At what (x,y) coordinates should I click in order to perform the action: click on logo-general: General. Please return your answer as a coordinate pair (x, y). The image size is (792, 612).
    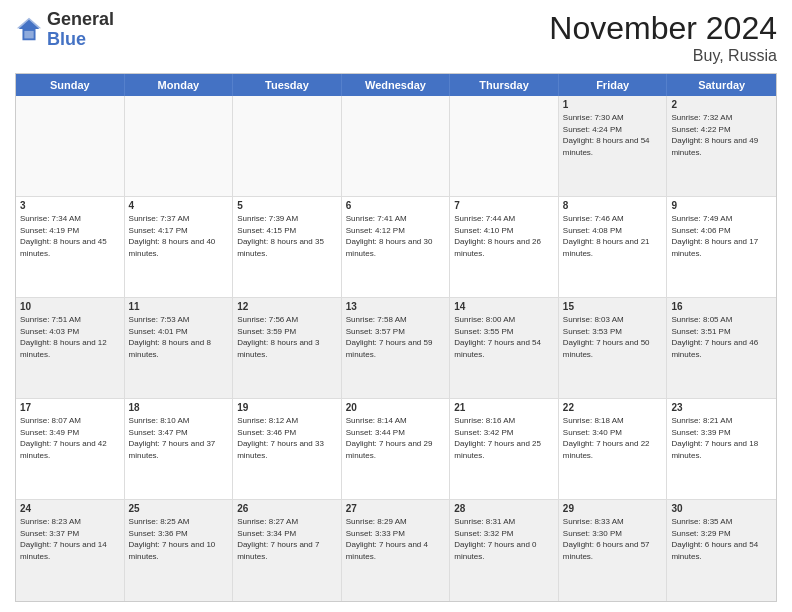
    Looking at the image, I should click on (80, 19).